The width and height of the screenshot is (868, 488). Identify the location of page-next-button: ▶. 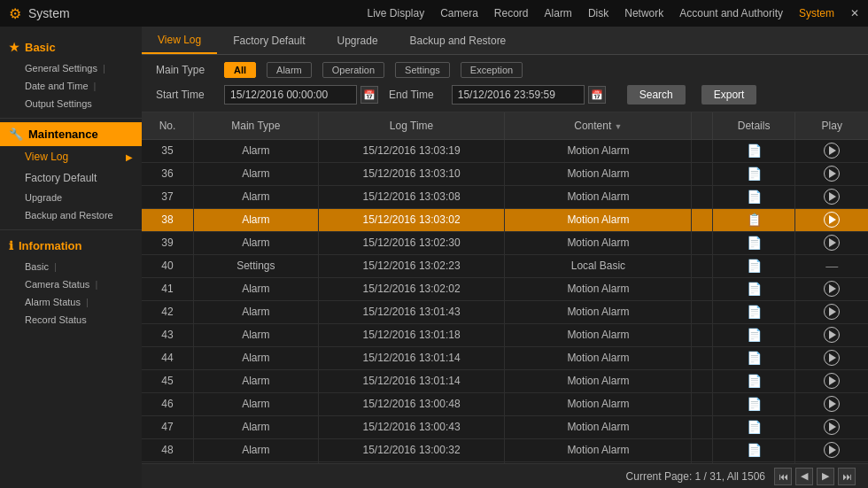
(825, 476).